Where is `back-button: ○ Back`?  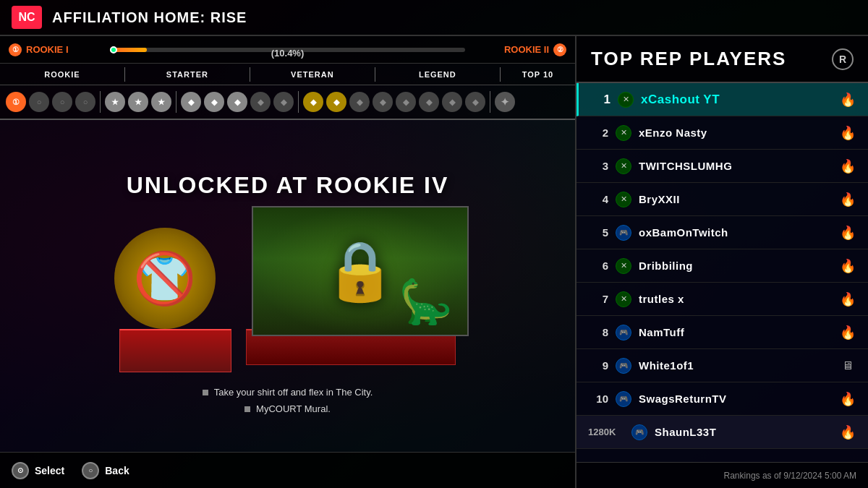
back-button: ○ Back is located at coordinates (106, 471).